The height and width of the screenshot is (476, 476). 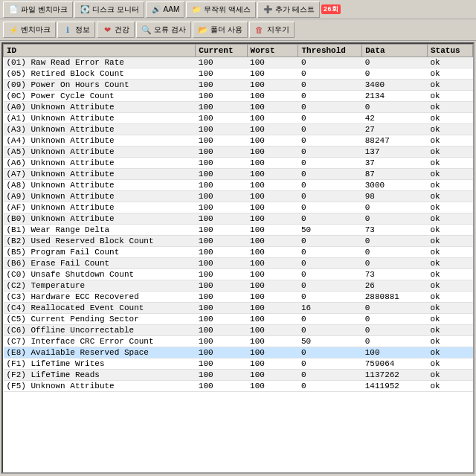 What do you see at coordinates (238, 353) in the screenshot?
I see `table-row: (E8) Available Reserved Space1001000100o…` at bounding box center [238, 353].